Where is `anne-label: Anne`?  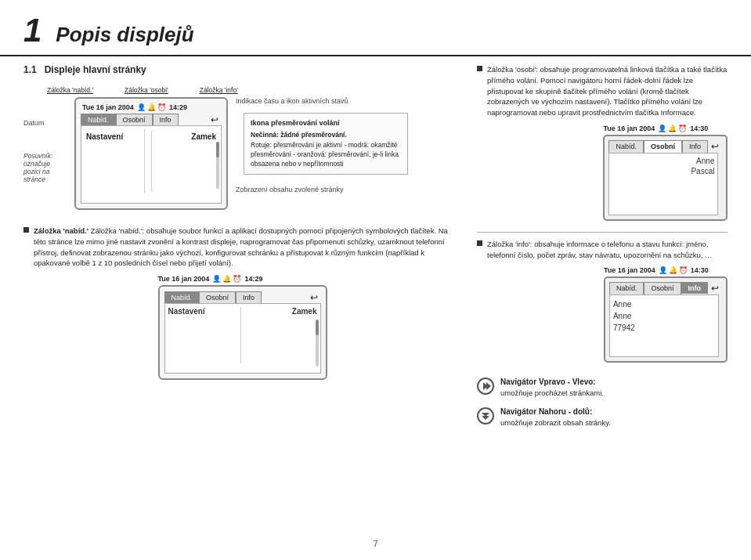 anne-label: Anne is located at coordinates (663, 161).